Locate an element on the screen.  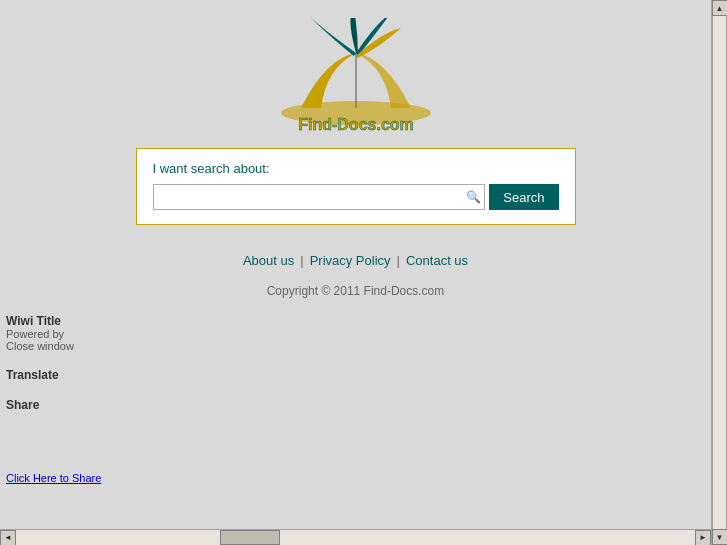
widget-translate: Translate is located at coordinates (90, 375).